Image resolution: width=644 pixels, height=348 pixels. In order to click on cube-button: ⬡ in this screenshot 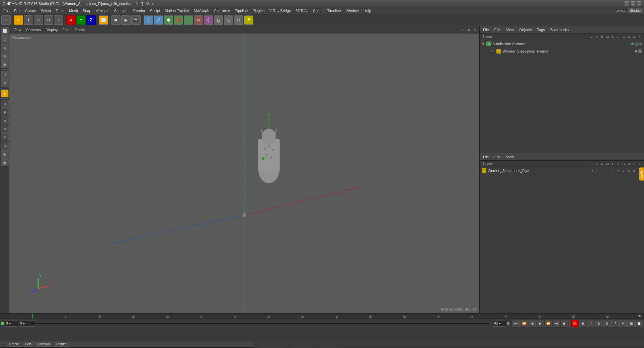, I will do `click(148, 20)`.